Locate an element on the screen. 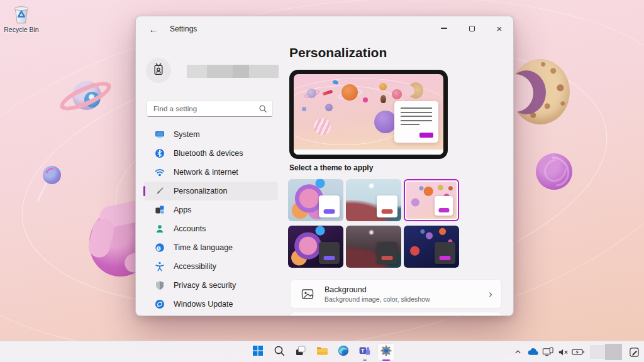  task-view-button is located at coordinates (301, 352).